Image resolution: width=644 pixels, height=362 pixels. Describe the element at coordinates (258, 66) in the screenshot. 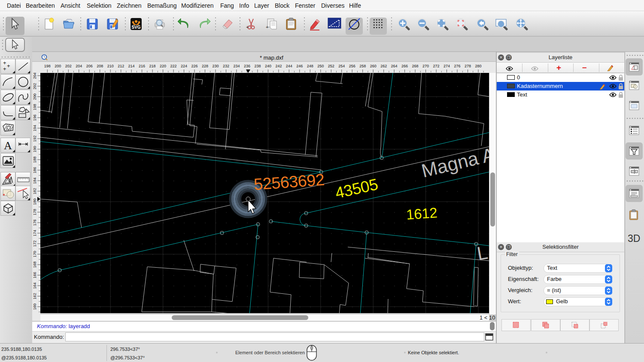

I see `svg-text: 238` at that location.